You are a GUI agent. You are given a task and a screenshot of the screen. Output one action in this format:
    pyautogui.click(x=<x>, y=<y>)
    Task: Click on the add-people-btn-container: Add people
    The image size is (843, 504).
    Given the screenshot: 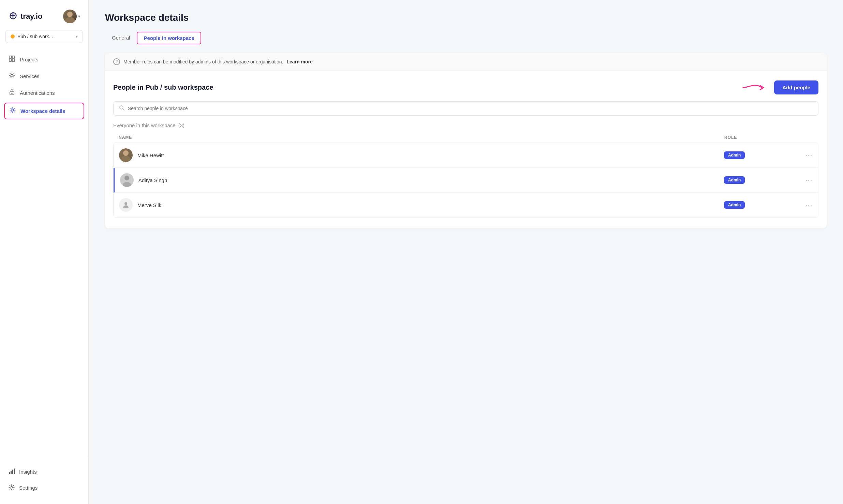 What is the action you would take?
    pyautogui.click(x=780, y=87)
    